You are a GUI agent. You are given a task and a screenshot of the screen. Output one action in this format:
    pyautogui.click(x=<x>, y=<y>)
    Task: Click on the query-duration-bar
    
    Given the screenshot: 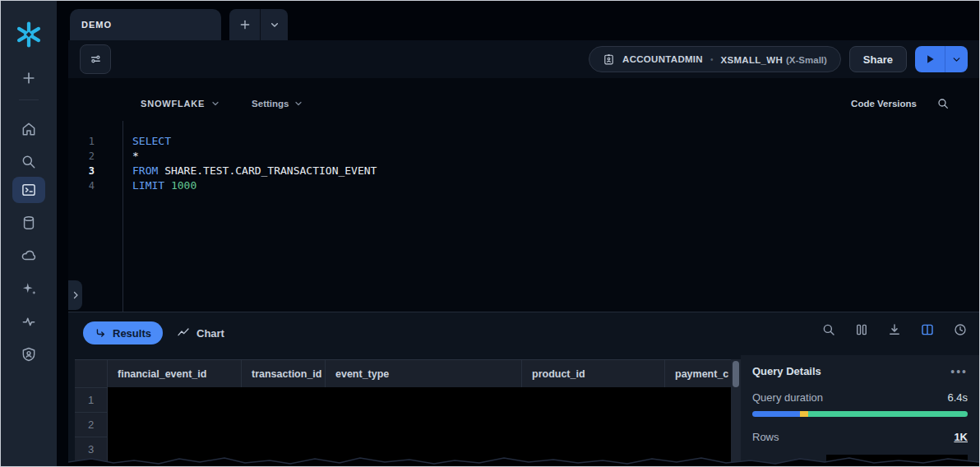 What is the action you would take?
    pyautogui.click(x=860, y=414)
    